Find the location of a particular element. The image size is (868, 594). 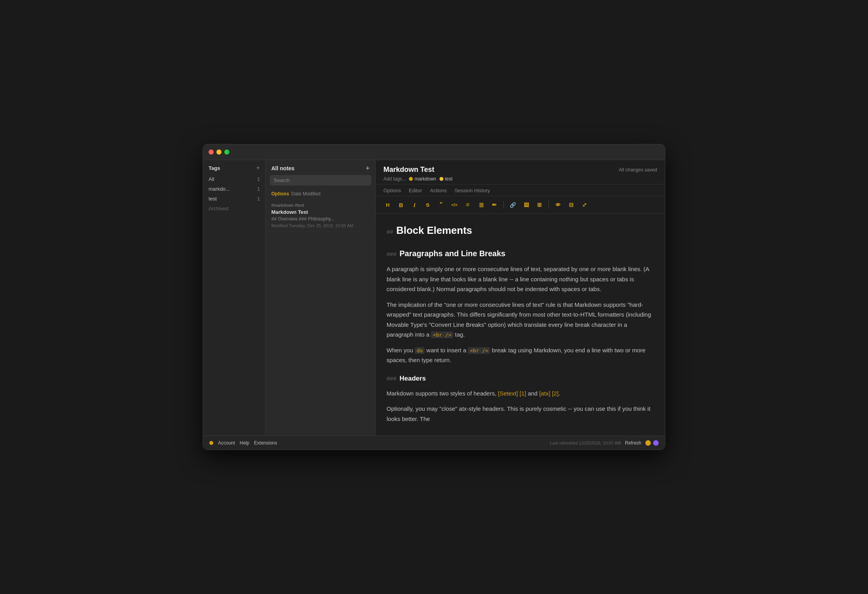

strikethrough-button: S is located at coordinates (428, 205).